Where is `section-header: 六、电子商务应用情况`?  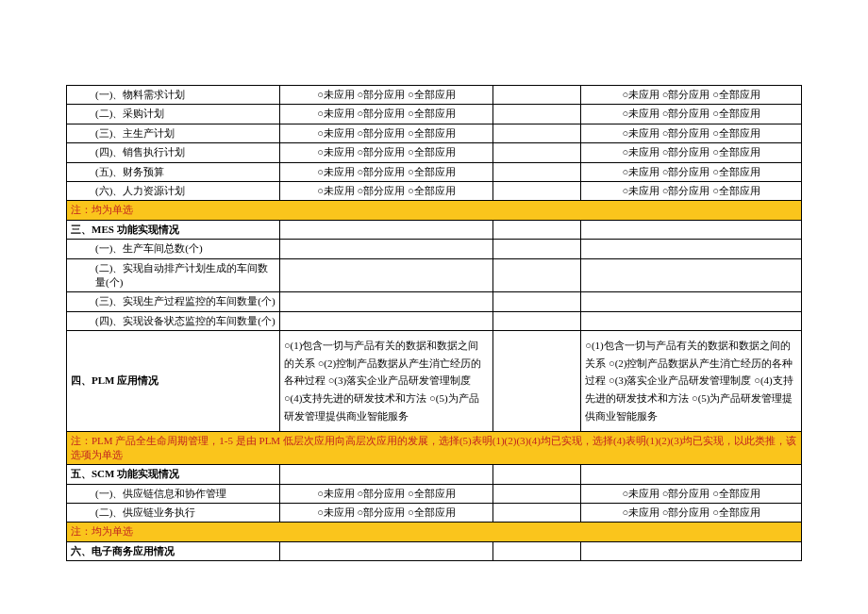 section-header: 六、电子商务应用情况 is located at coordinates (174, 551).